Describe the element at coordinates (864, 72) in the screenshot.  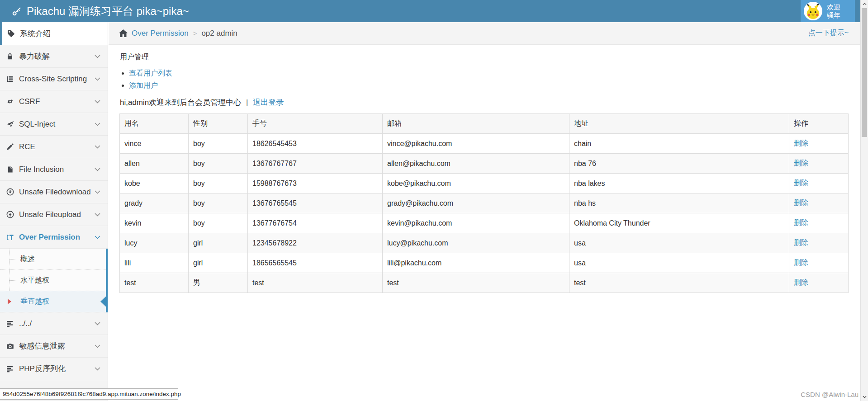
I see `scrollbar-thumb` at that location.